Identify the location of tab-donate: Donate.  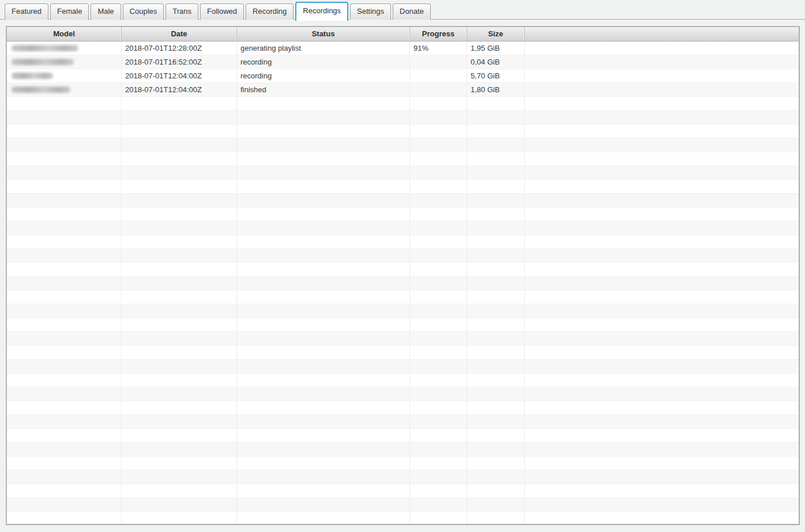
(412, 12).